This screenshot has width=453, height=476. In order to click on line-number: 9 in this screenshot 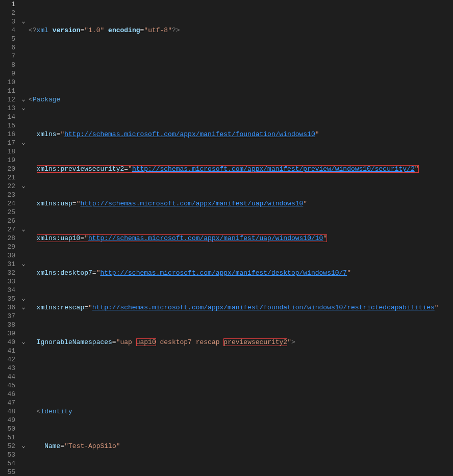, I will do `click(8, 73)`.